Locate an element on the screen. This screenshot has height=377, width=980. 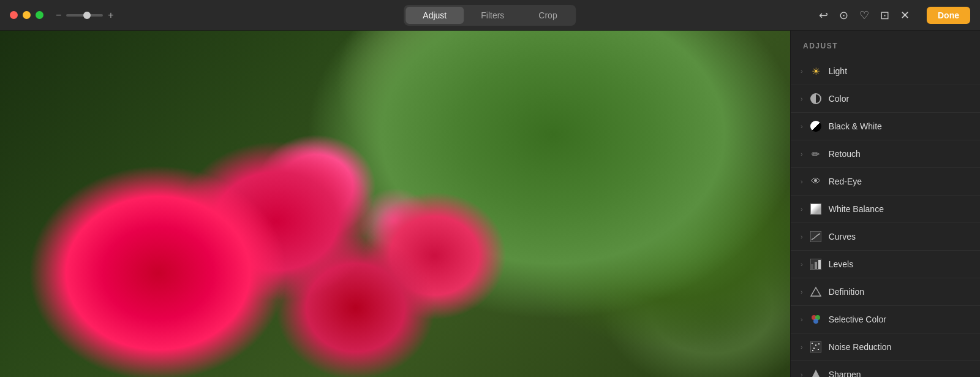
adjust-item-selective-color: › Selective Color is located at coordinates (886, 320).